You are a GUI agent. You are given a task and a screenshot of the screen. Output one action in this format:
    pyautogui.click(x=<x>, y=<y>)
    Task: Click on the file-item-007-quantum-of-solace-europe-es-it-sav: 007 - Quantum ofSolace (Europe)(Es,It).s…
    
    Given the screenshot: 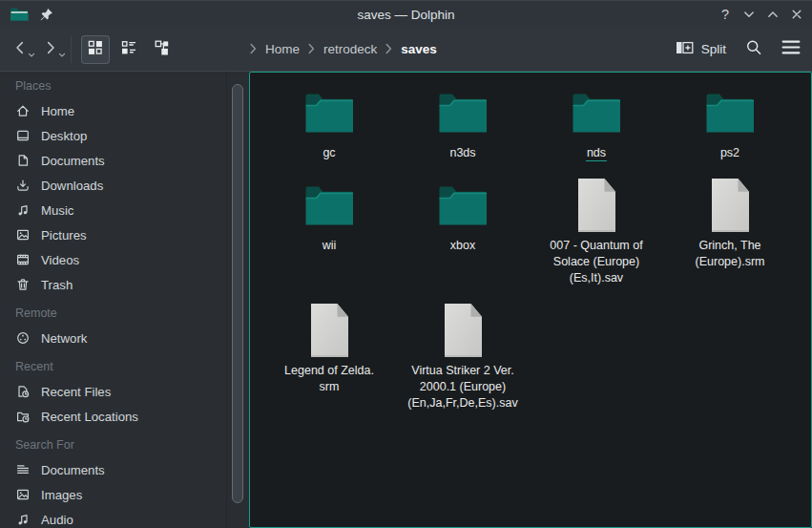 What is the action you would take?
    pyautogui.click(x=596, y=231)
    